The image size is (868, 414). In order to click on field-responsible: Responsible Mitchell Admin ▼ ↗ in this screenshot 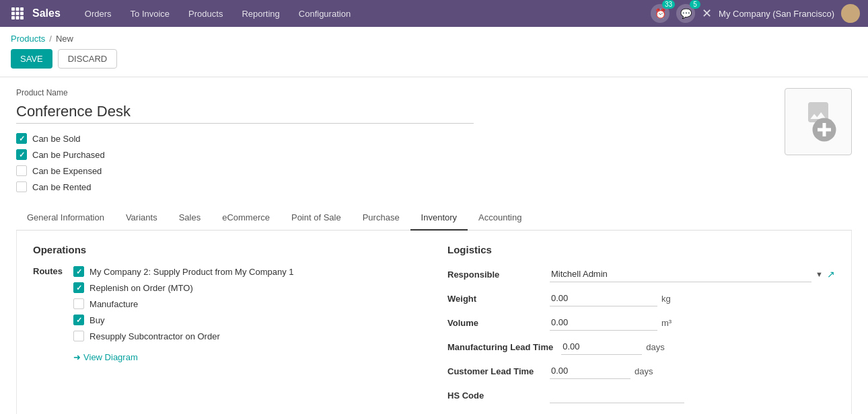, I will do `click(641, 274)`.